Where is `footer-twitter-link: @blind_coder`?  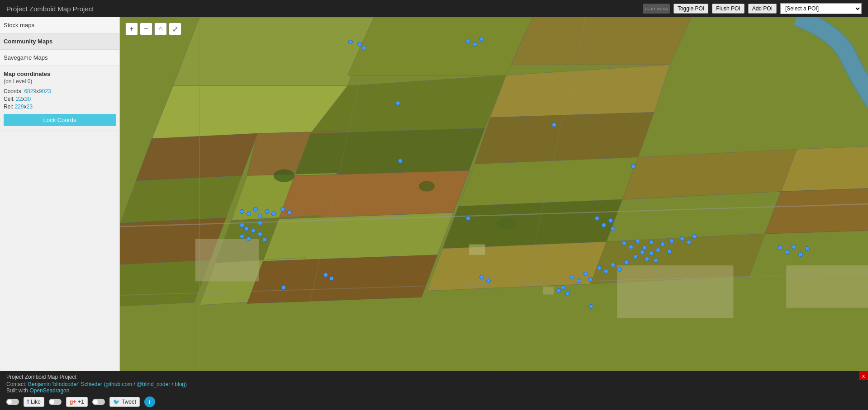
footer-twitter-link: @blind_coder is located at coordinates (153, 384).